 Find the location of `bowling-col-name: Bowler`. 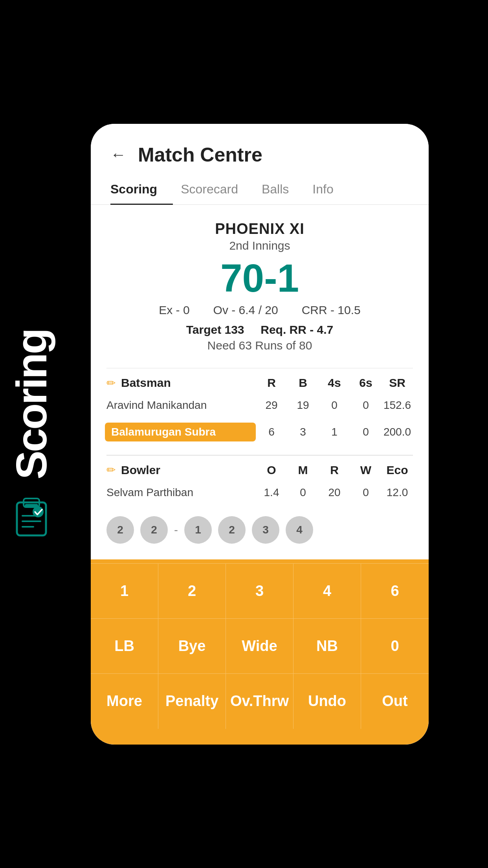

bowling-col-name: Bowler is located at coordinates (189, 470).